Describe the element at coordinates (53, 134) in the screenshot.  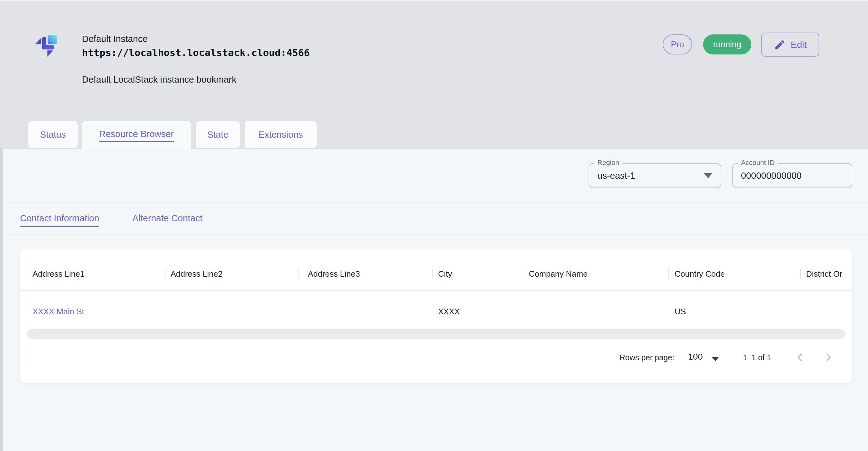
I see `tab-status: Status` at that location.